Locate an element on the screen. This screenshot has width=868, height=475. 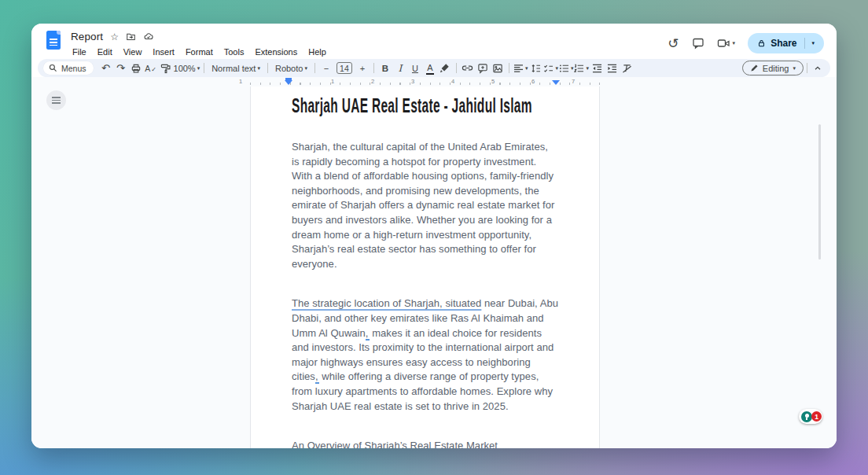
menus-label: Menus is located at coordinates (74, 68).